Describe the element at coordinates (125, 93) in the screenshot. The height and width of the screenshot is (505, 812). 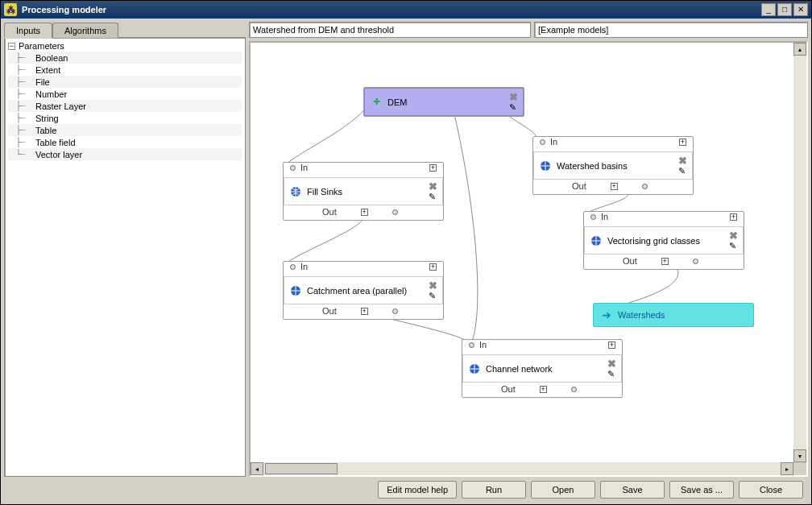
I see `tree-item-number: ├┈Number` at that location.